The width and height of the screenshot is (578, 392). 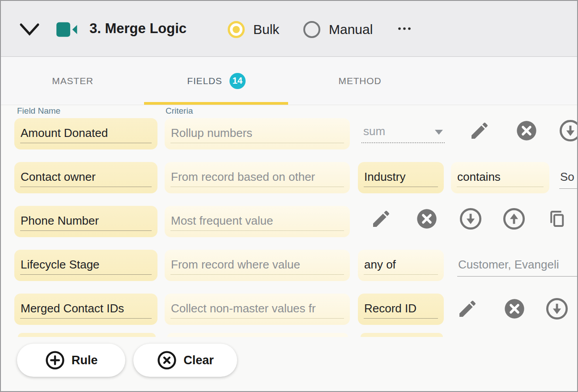 What do you see at coordinates (266, 30) in the screenshot?
I see `radio-bulk-label: Bulk` at bounding box center [266, 30].